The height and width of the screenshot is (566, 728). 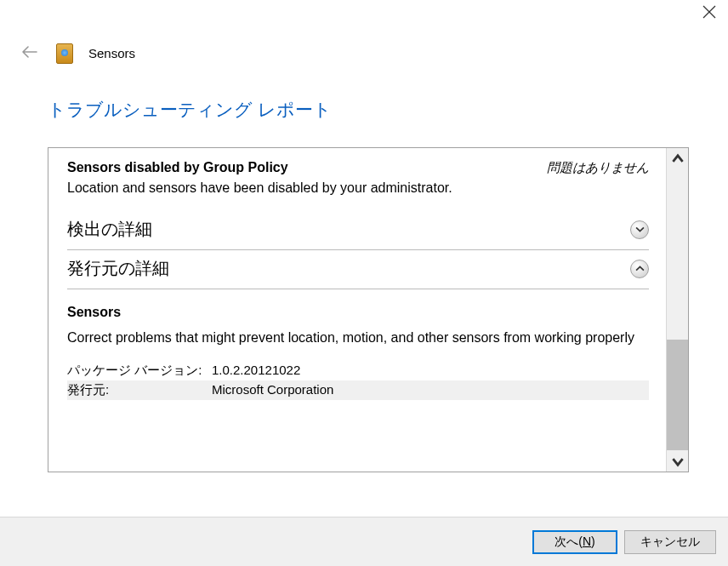 What do you see at coordinates (139, 371) in the screenshot?
I see `info-label: パッケージ バージョン:` at bounding box center [139, 371].